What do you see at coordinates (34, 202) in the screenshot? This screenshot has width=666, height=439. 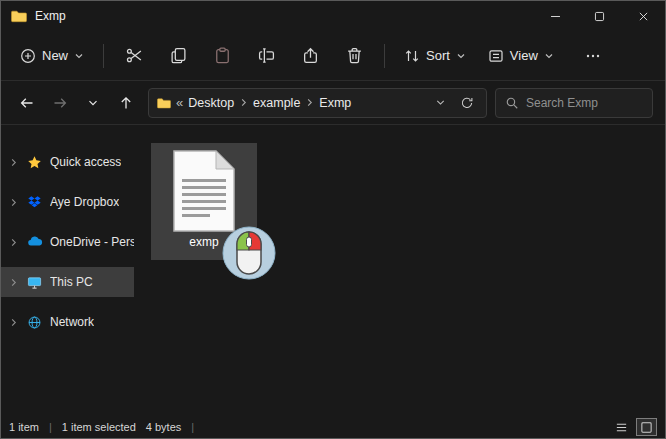 I see `dropbox-icon` at bounding box center [34, 202].